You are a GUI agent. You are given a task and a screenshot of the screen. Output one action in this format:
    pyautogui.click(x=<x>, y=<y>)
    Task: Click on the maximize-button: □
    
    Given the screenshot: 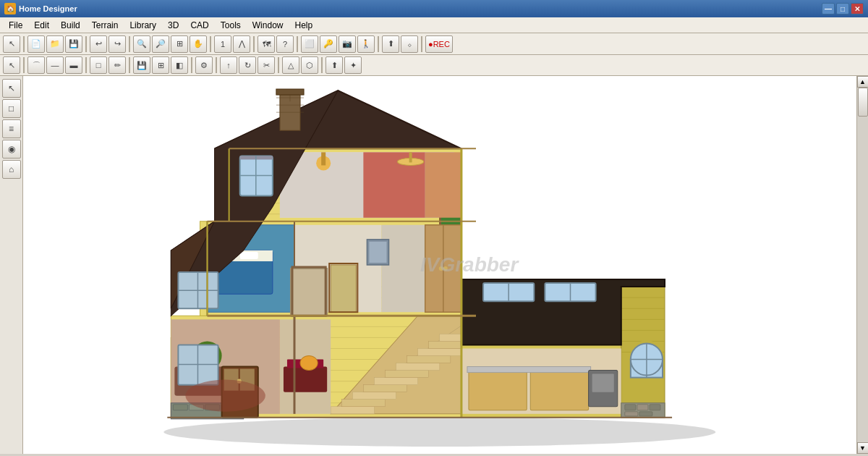 What is the action you would take?
    pyautogui.click(x=843, y=9)
    